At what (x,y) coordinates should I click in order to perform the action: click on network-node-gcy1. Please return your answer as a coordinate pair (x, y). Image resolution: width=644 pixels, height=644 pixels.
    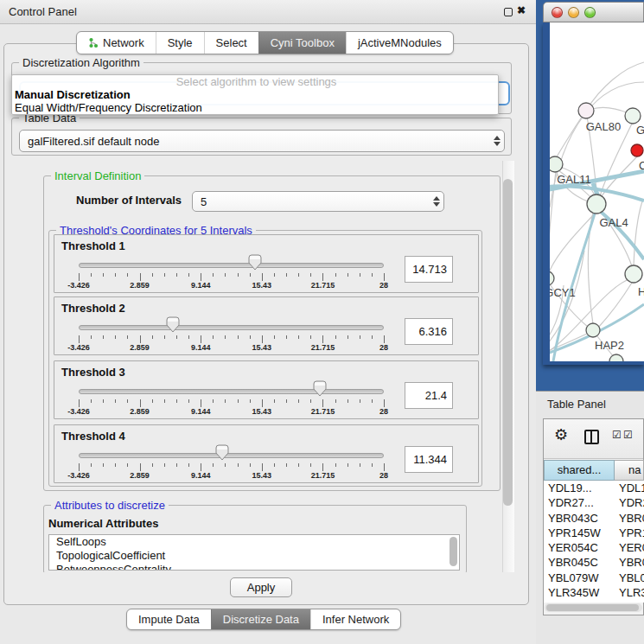
    Looking at the image, I should click on (552, 278).